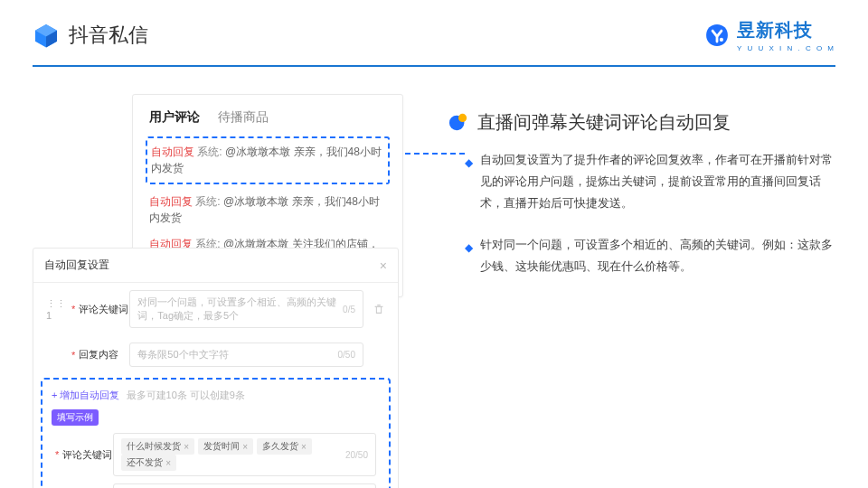  I want to click on brand-area: 昱新科技 Y U U X I N . C O M, so click(770, 35).